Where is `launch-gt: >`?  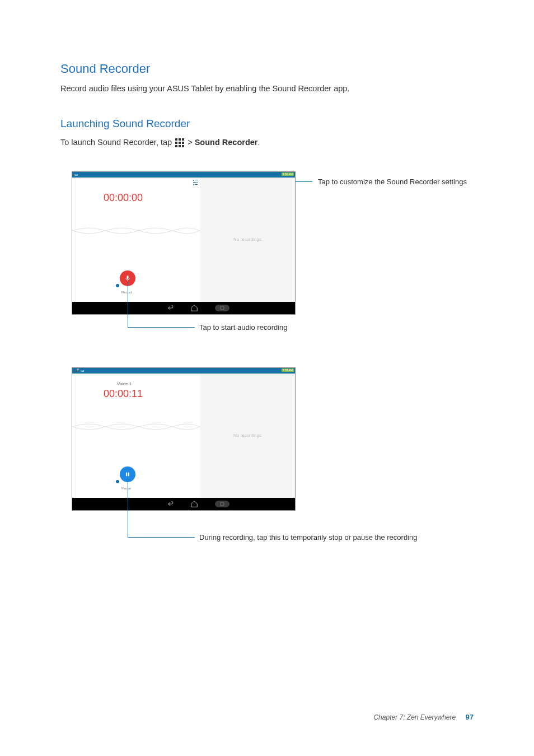
launch-gt: > is located at coordinates (190, 142).